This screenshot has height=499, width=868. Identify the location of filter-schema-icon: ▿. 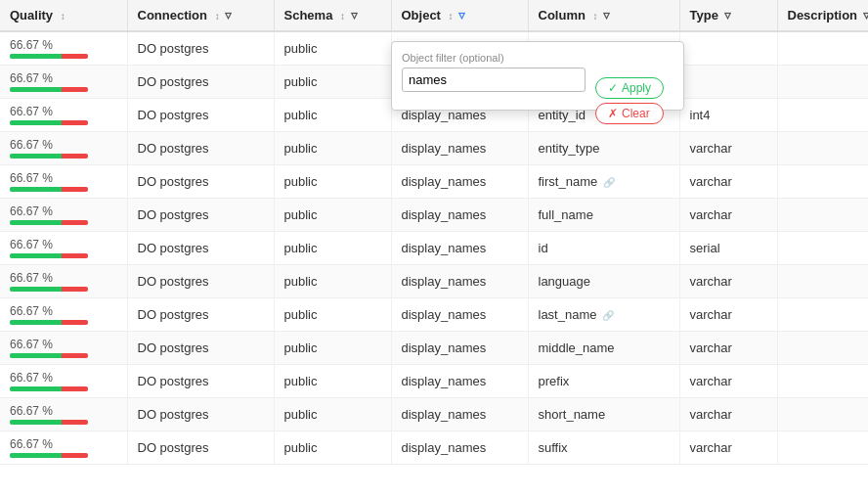
(354, 16).